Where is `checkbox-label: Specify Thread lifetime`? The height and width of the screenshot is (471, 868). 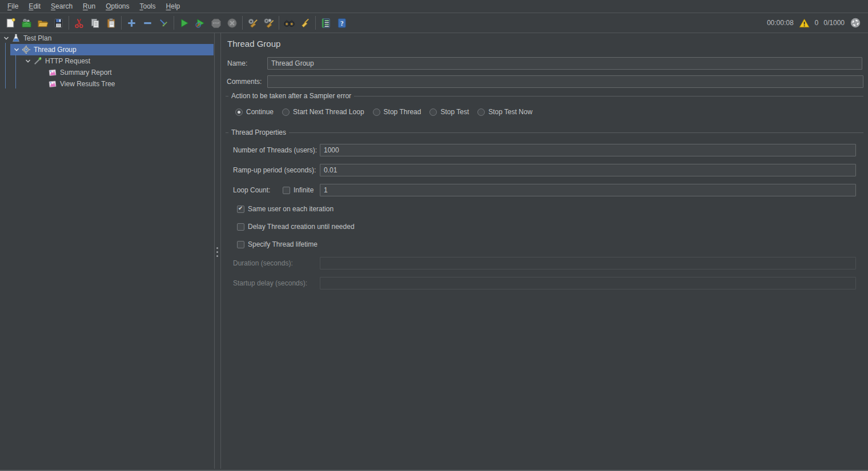 checkbox-label: Specify Thread lifetime is located at coordinates (283, 244).